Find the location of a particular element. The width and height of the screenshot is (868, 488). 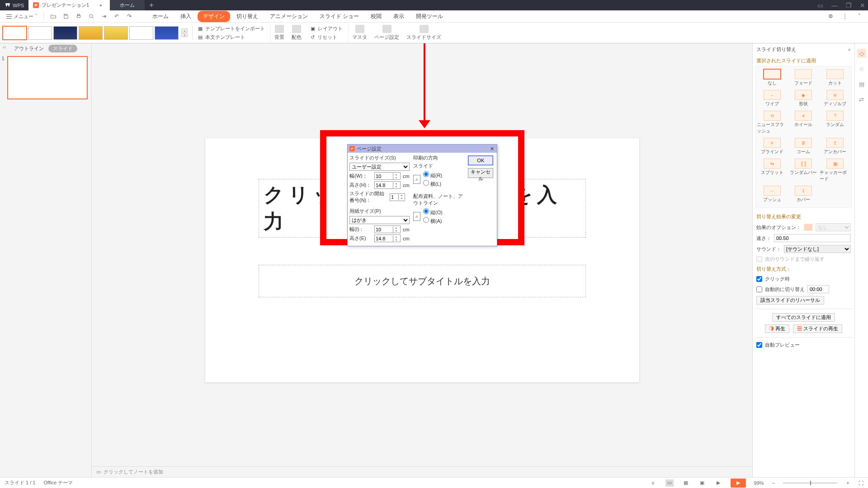

zoom-level: 99% is located at coordinates (759, 483).